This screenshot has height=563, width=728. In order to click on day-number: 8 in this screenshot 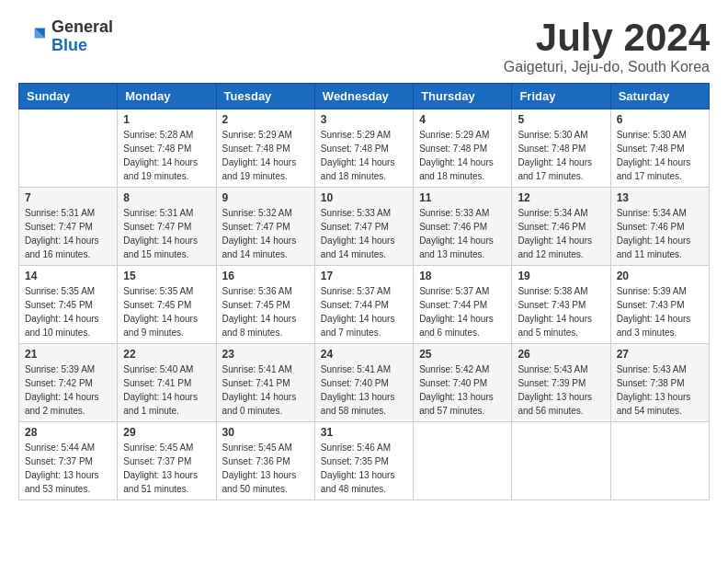, I will do `click(166, 198)`.